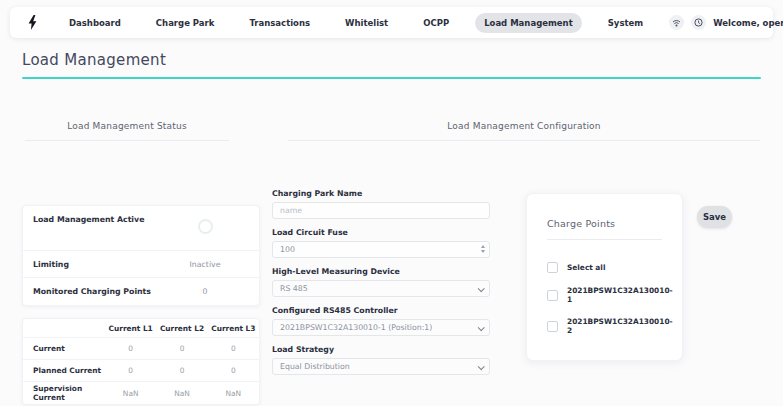 The width and height of the screenshot is (783, 406). Describe the element at coordinates (381, 310) in the screenshot. I see `field-label: Configured RS485 Controller` at that location.